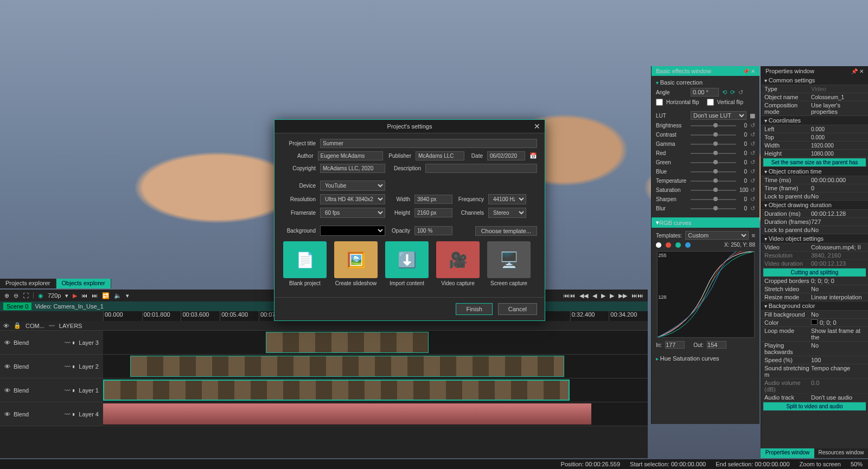 Image resolution: width=868 pixels, height=469 pixels. Describe the element at coordinates (732, 92) in the screenshot. I see `rotate-cw-icon: ⟳` at that location.